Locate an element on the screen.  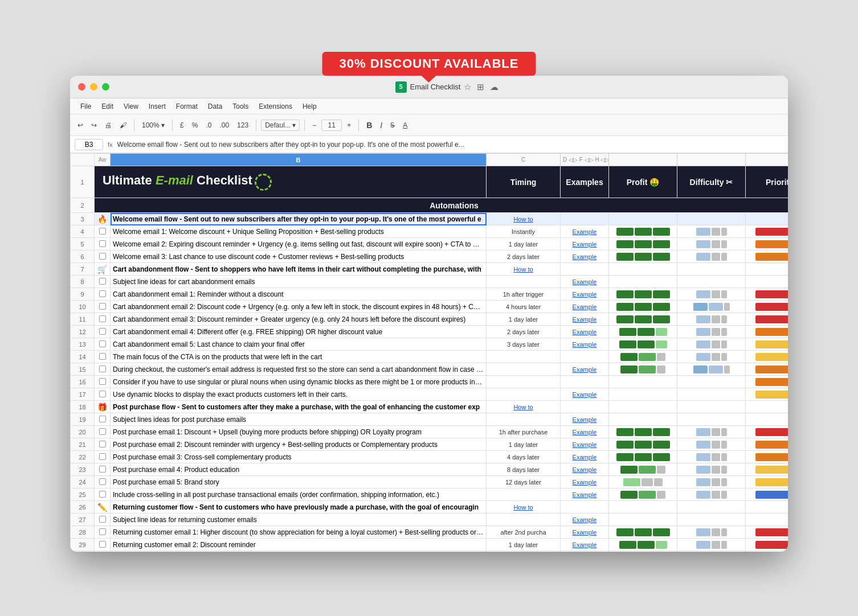
cell-reference: B3 is located at coordinates (89, 145).